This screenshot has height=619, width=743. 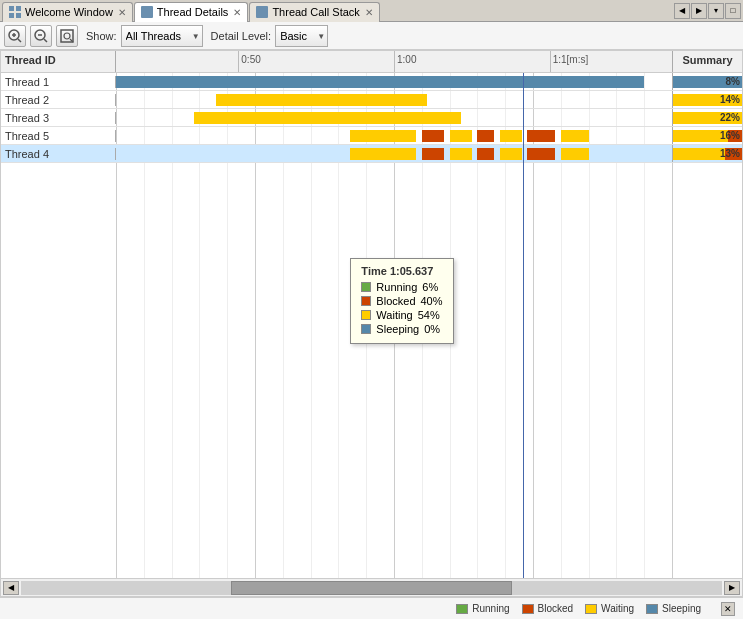 I want to click on tab-list-button: ▾, so click(x=716, y=11).